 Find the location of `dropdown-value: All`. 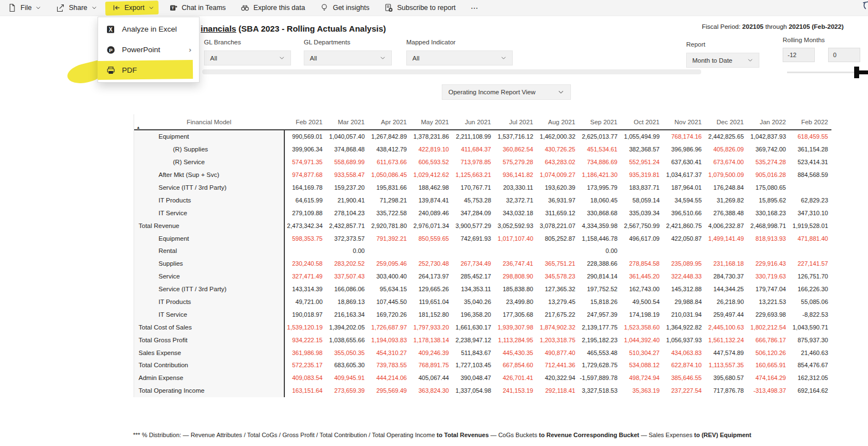

dropdown-value: All is located at coordinates (314, 58).